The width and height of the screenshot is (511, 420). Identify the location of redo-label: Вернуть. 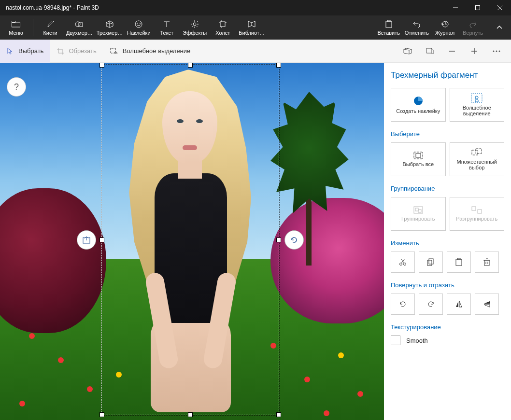
(473, 33).